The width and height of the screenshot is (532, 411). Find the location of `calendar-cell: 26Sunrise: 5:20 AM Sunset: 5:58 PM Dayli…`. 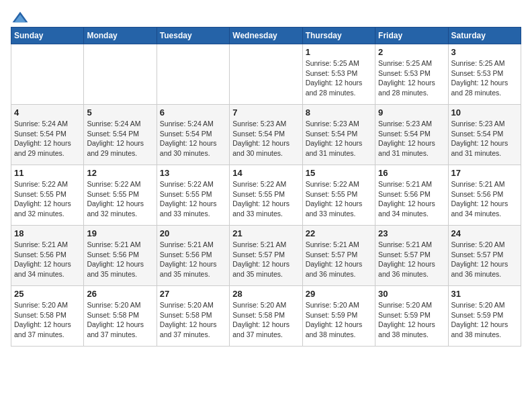

calendar-cell: 26Sunrise: 5:20 AM Sunset: 5:58 PM Dayli… is located at coordinates (120, 316).